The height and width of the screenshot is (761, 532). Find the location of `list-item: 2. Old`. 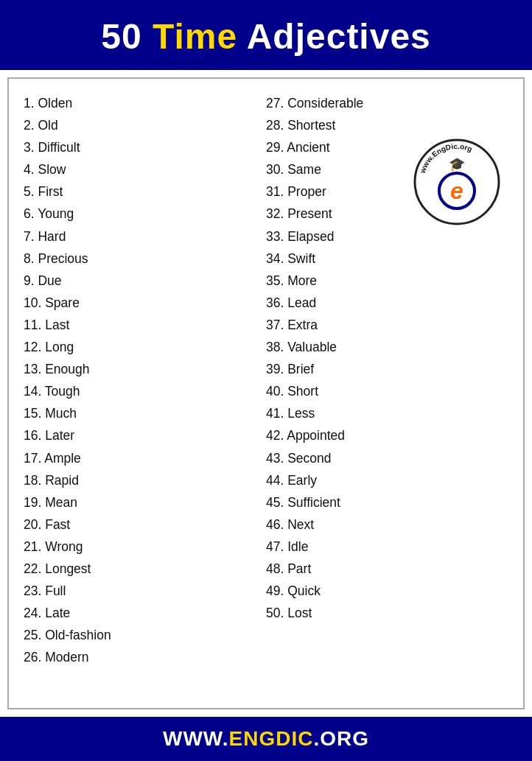

list-item: 2. Old is located at coordinates (144, 125).